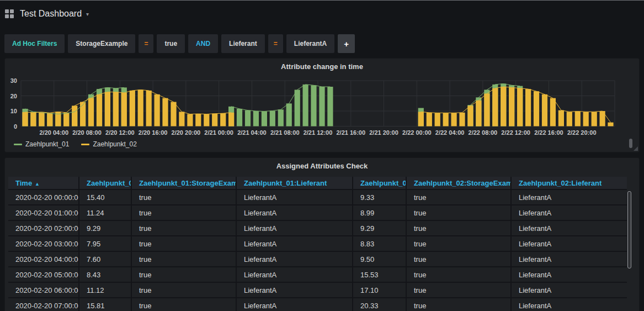 This screenshot has height=311, width=644. Describe the element at coordinates (515, 133) in the screenshot. I see `svg-text: 2/22 12:00` at that location.